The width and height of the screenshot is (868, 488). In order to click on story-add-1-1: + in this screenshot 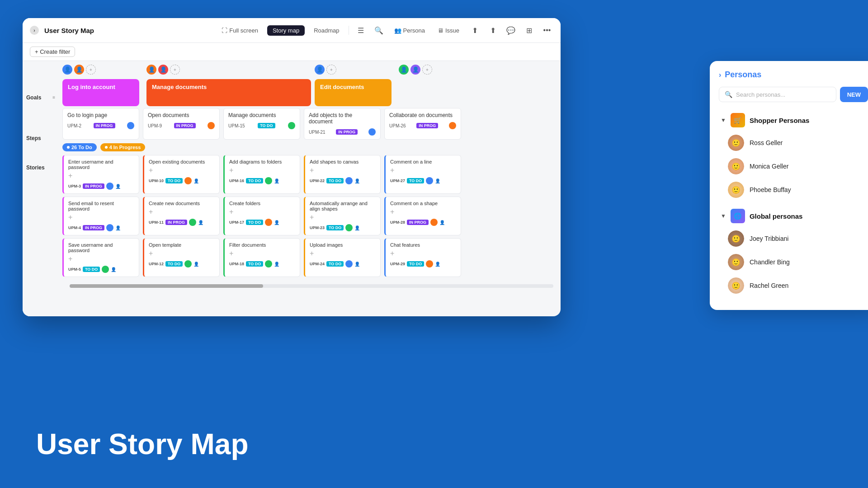, I will do `click(101, 176)`.